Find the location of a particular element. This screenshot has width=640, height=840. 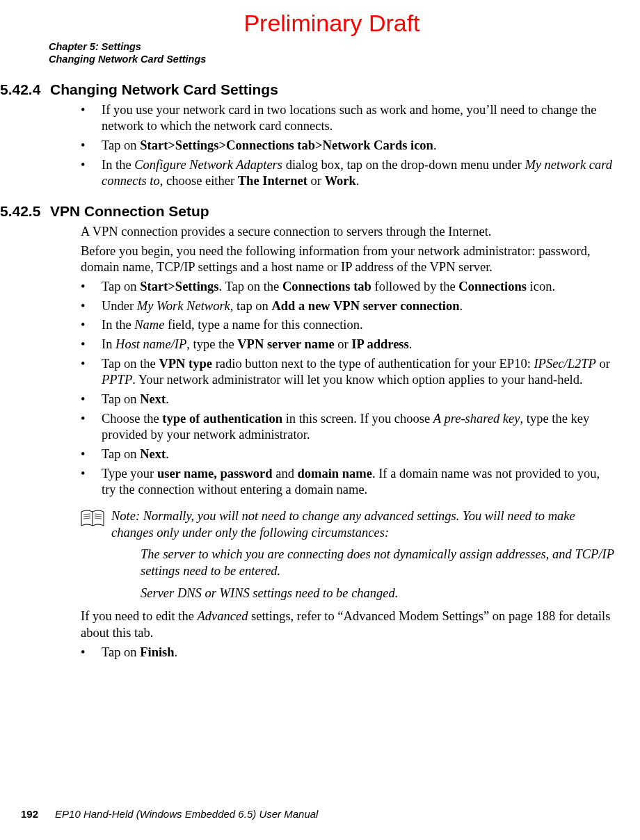

paragraph: Before you begin, you need the following… is located at coordinates (348, 260).